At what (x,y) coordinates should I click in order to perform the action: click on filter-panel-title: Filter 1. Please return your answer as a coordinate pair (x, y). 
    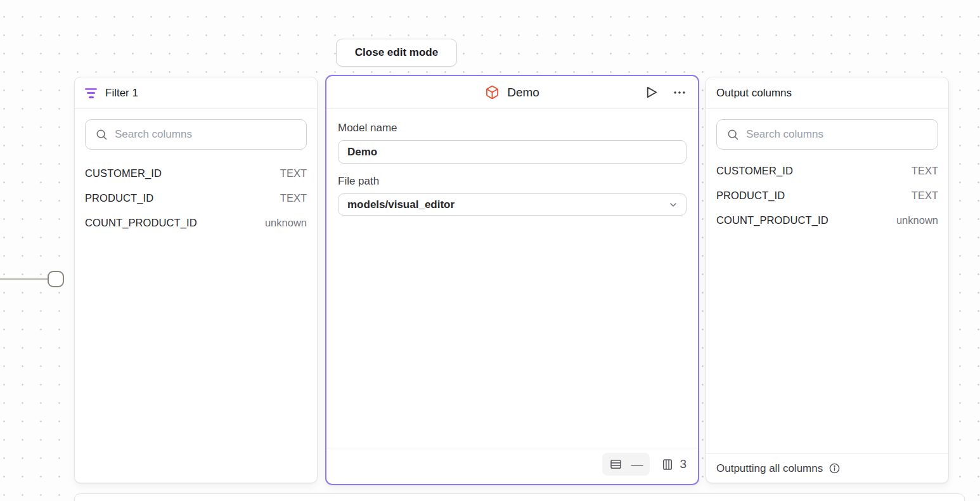
    Looking at the image, I should click on (122, 93).